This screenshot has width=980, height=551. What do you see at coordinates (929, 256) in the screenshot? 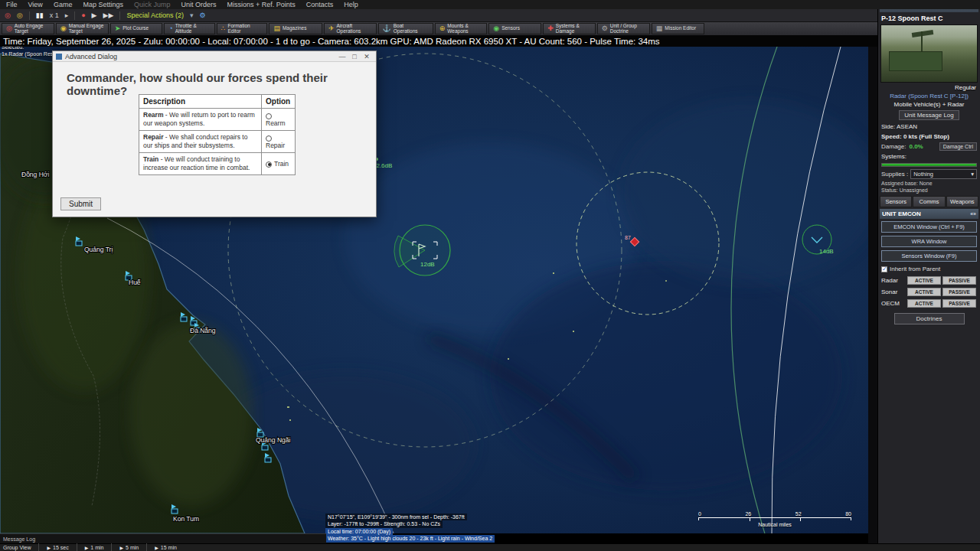
I see `sensors-window-button: Sensors Window (F9)` at bounding box center [929, 256].